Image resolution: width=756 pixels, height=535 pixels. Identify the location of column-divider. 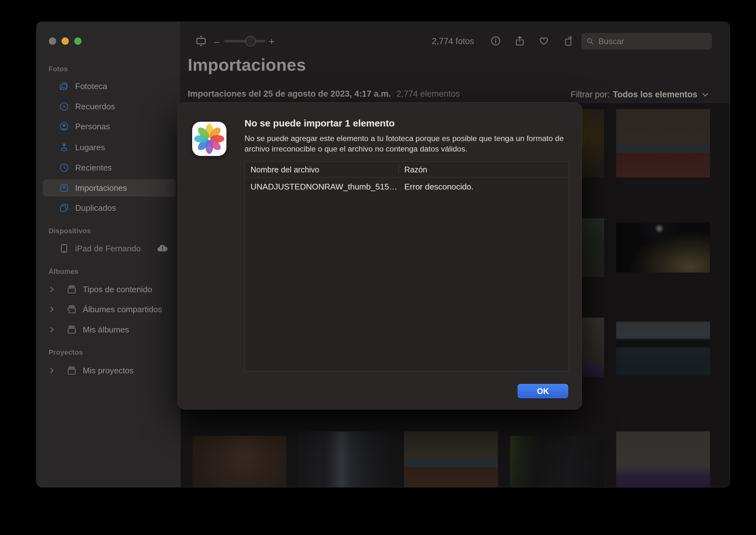
(399, 169).